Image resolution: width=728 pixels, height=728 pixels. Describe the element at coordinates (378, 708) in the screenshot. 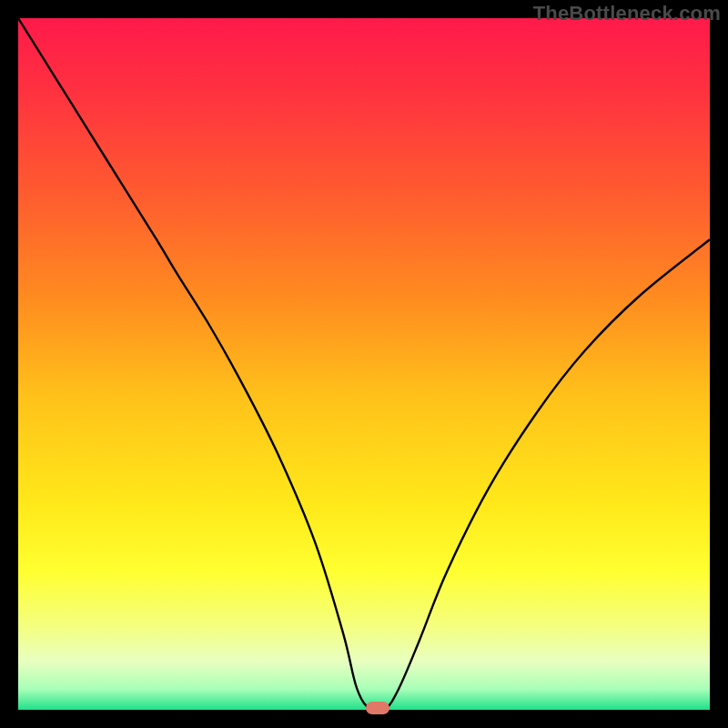

I see `optimal-point-marker` at that location.